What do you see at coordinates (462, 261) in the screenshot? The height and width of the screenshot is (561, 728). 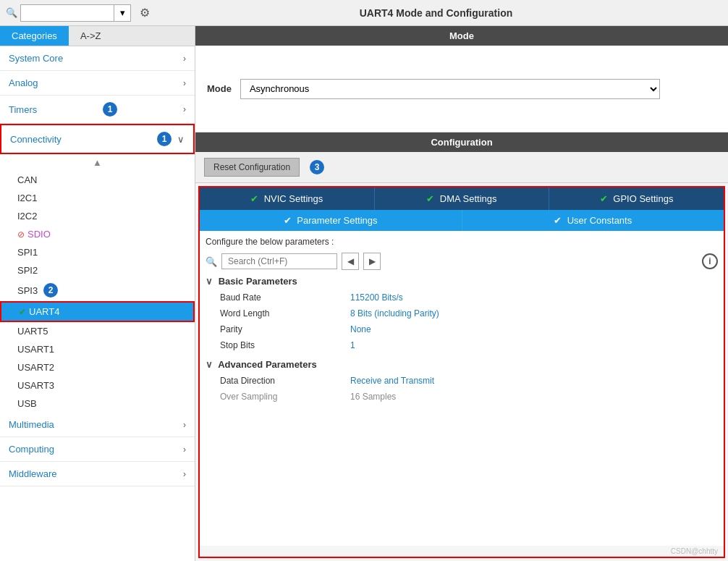 I see `search-row: 🔍 ◀ ▶ i` at bounding box center [462, 261].